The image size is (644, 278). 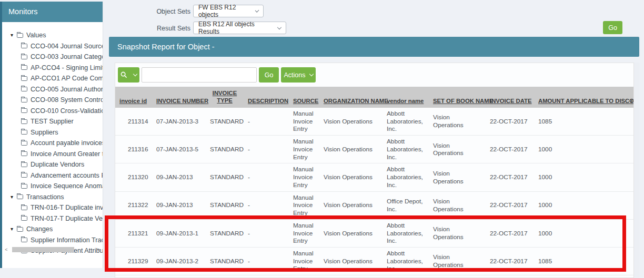 I want to click on report-toolbar: Go Actions, so click(x=217, y=75).